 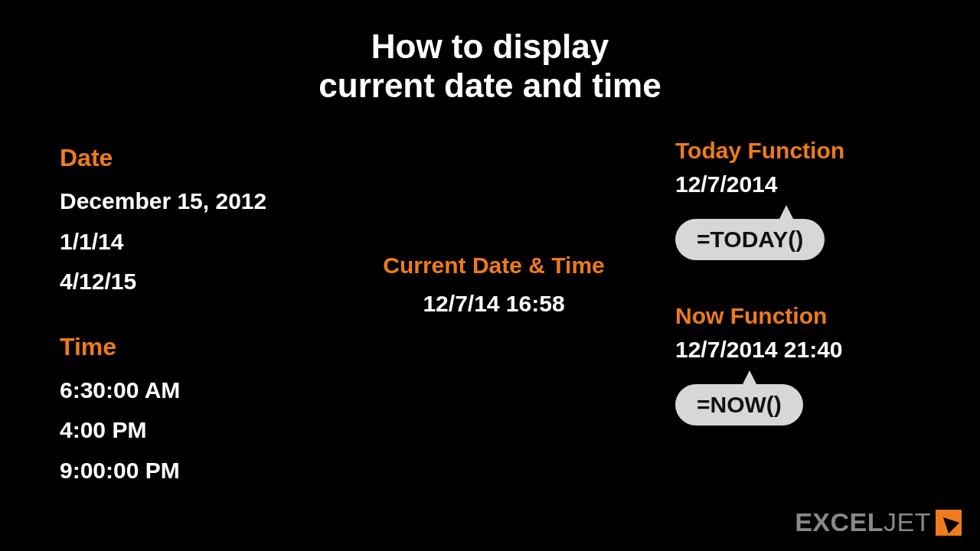 What do you see at coordinates (163, 242) in the screenshot?
I see `date-example: 1/1/14` at bounding box center [163, 242].